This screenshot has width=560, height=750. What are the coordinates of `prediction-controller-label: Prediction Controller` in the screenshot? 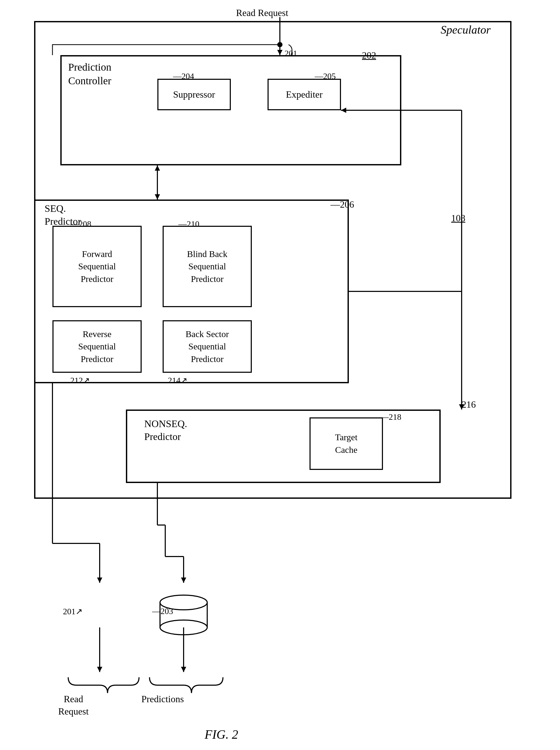 It's located at (89, 74).